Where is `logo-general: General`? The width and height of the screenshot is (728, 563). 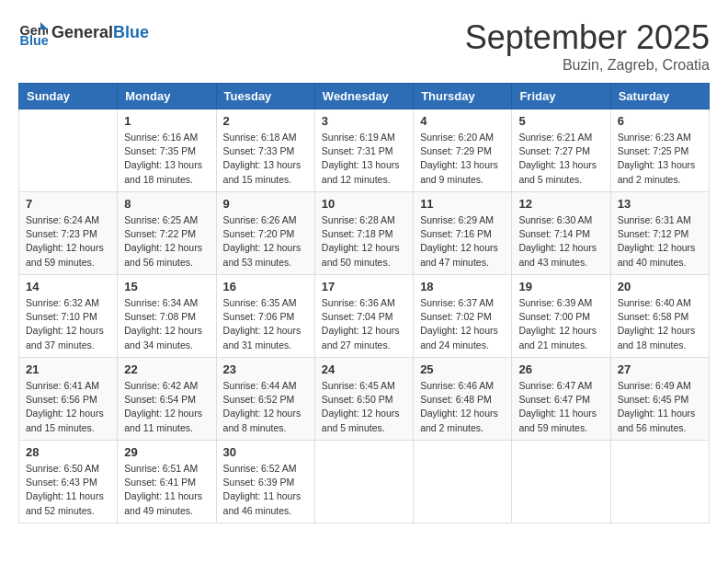
logo-general: General is located at coordinates (83, 32).